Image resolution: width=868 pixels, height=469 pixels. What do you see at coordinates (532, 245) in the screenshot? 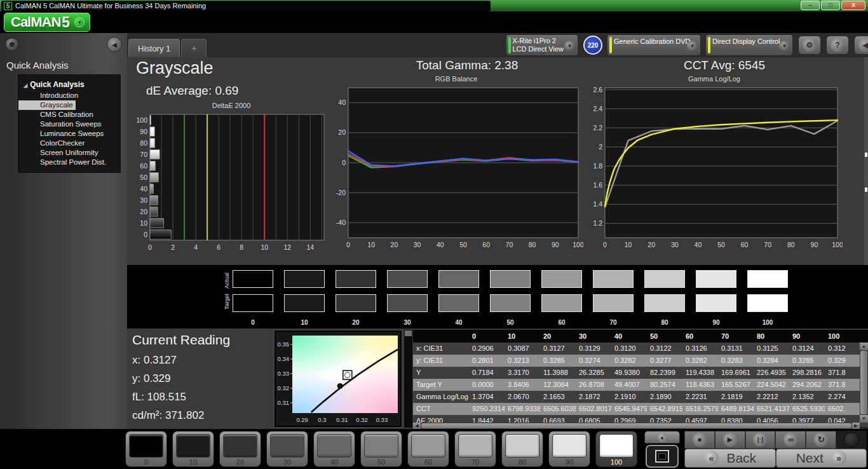
I see `svg-text: 80` at bounding box center [532, 245].